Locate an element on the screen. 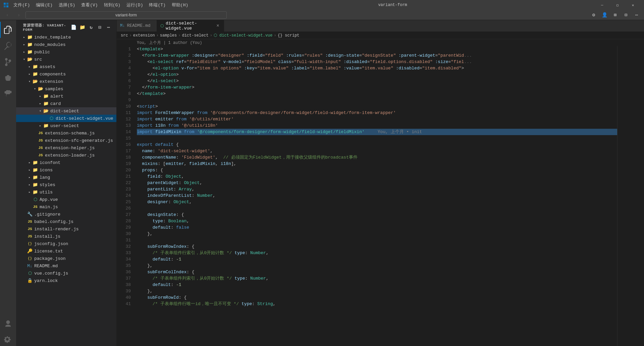 This screenshot has height=346, width=644. crumb-file: ⬡ dict-select-widget.vue is located at coordinates (243, 36).